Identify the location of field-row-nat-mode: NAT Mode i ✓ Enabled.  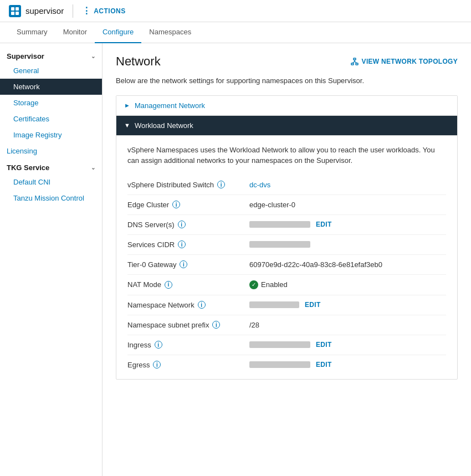
(287, 285).